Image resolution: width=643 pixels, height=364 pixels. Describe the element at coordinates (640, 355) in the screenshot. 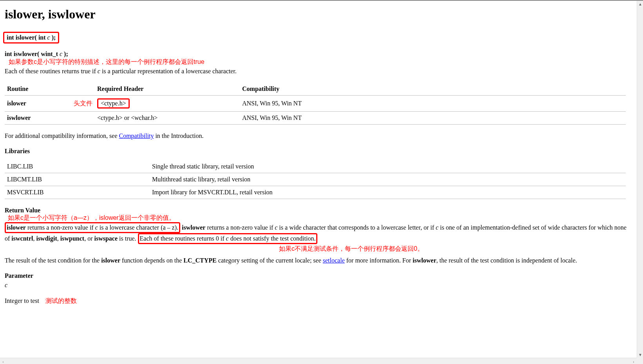

I see `scroll-down-icon: ▼` at that location.